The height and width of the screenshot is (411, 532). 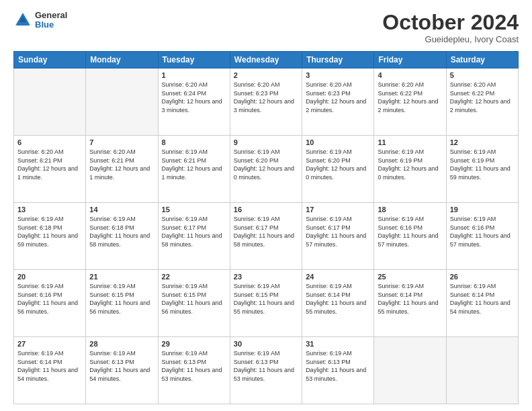 I want to click on day-number: 20, so click(x=50, y=277).